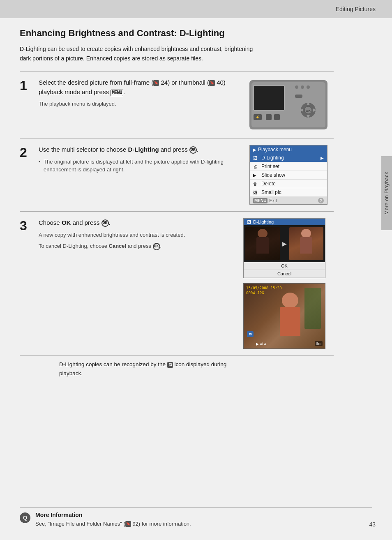 This screenshot has height=540, width=392. What do you see at coordinates (288, 201) in the screenshot?
I see `pm-footer: MENU Exit ?` at bounding box center [288, 201].